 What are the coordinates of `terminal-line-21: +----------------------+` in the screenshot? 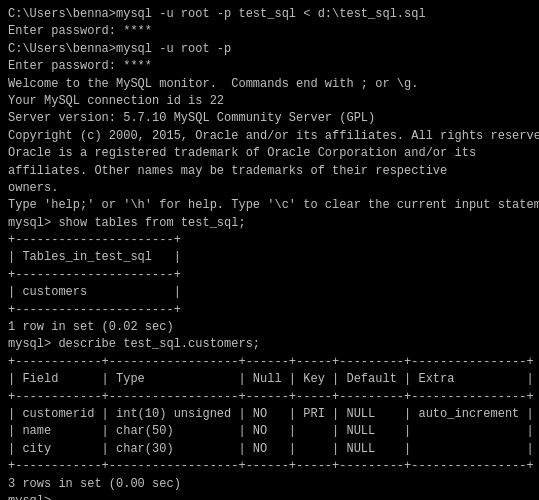 It's located at (270, 276).